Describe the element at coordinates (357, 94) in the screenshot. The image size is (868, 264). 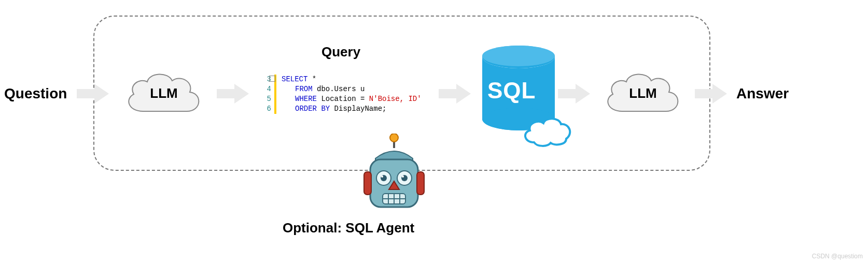
I see `code-lines: SELECT * FROM dbo.Users u WHERE Location…` at that location.